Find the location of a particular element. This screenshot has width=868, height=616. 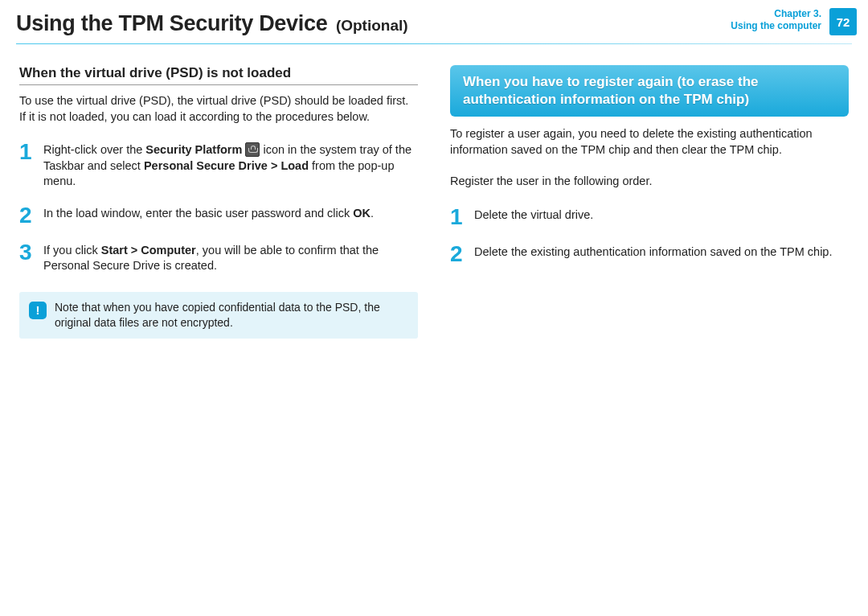

right-step-1: 1 Delete the virtual drive. is located at coordinates (649, 217).